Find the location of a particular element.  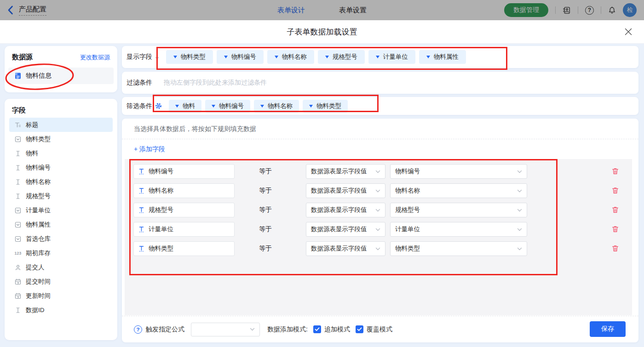

display-field-tag: 物料属性 is located at coordinates (443, 57).